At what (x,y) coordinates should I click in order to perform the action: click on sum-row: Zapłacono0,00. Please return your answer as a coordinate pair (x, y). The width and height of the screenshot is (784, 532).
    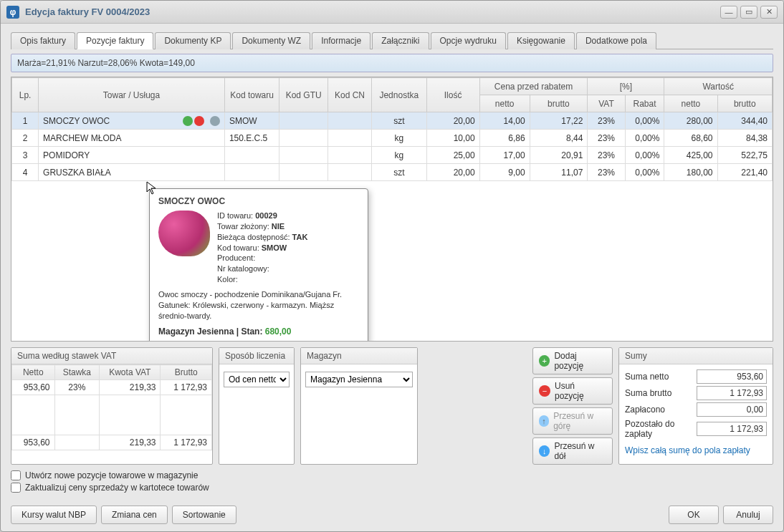
    Looking at the image, I should click on (696, 410).